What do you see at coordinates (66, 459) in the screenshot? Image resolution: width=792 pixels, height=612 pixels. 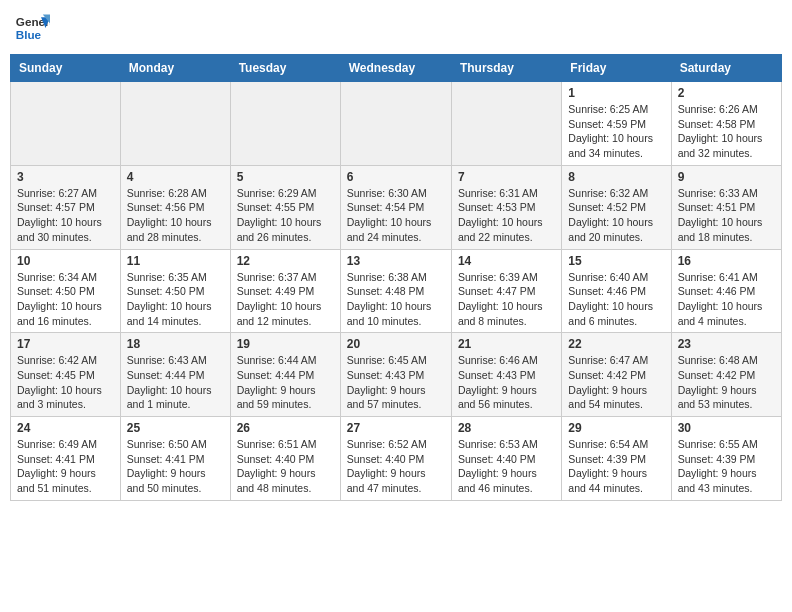 I see `calendar-cell: 24Sunrise: 6:49 AM Sunset: 4:41 PM Dayli…` at bounding box center [66, 459].